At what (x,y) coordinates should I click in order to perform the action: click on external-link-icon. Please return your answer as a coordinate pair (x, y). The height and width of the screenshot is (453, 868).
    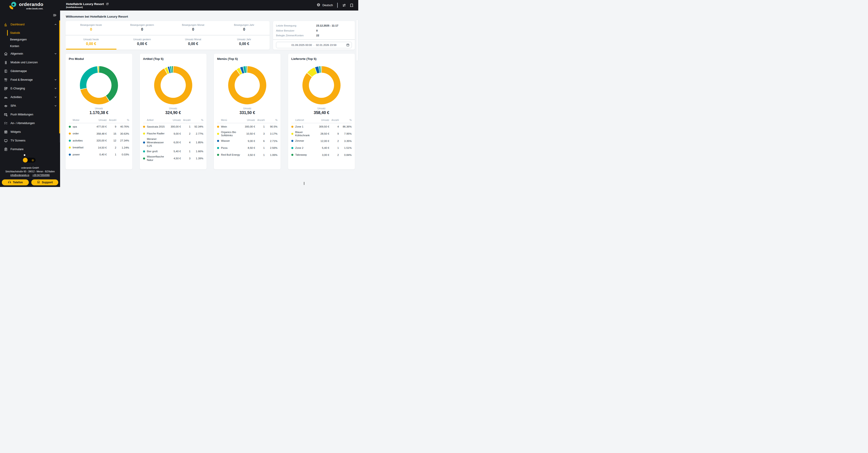
    Looking at the image, I should click on (107, 4).